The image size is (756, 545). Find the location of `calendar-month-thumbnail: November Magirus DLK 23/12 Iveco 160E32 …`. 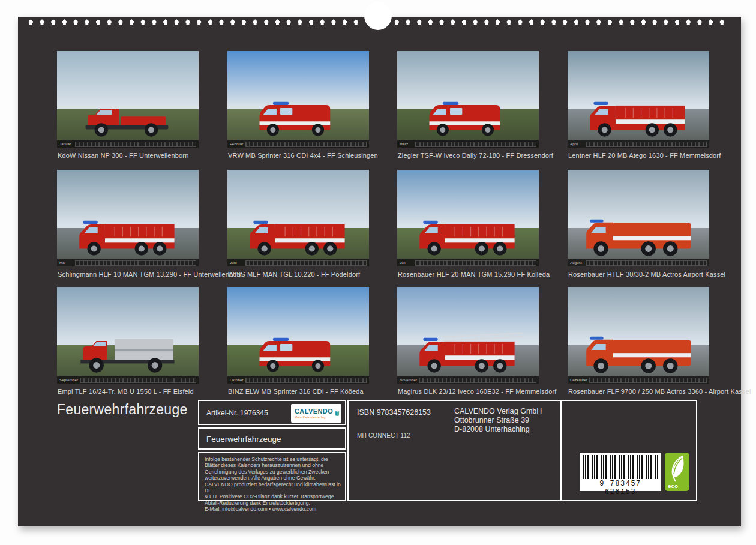

calendar-month-thumbnail: November Magirus DLK 23/12 Iveco 160E32 … is located at coordinates (468, 341).